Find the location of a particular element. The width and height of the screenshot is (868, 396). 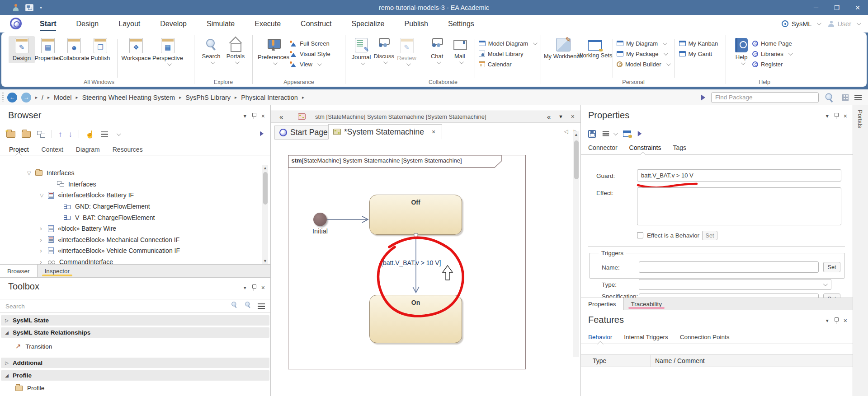

toolbox-section-additional: ▷ Additional is located at coordinates (135, 363).